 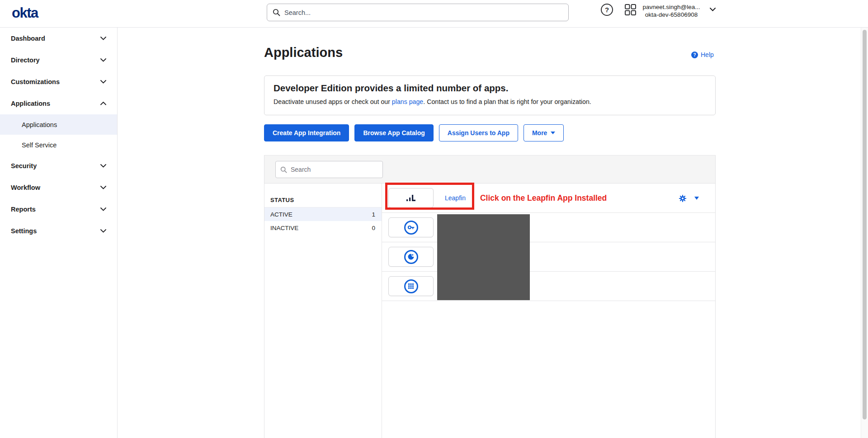 I want to click on help-circle-icon: ?, so click(x=607, y=10).